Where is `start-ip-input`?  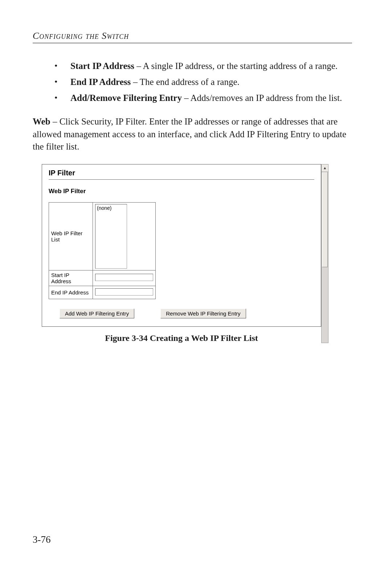
start-ip-input is located at coordinates (124, 277).